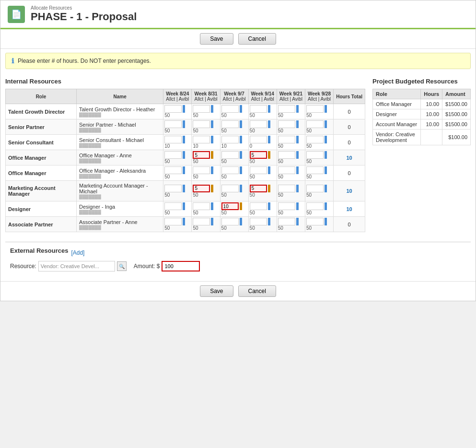  I want to click on save-button-top: Save, so click(217, 39).